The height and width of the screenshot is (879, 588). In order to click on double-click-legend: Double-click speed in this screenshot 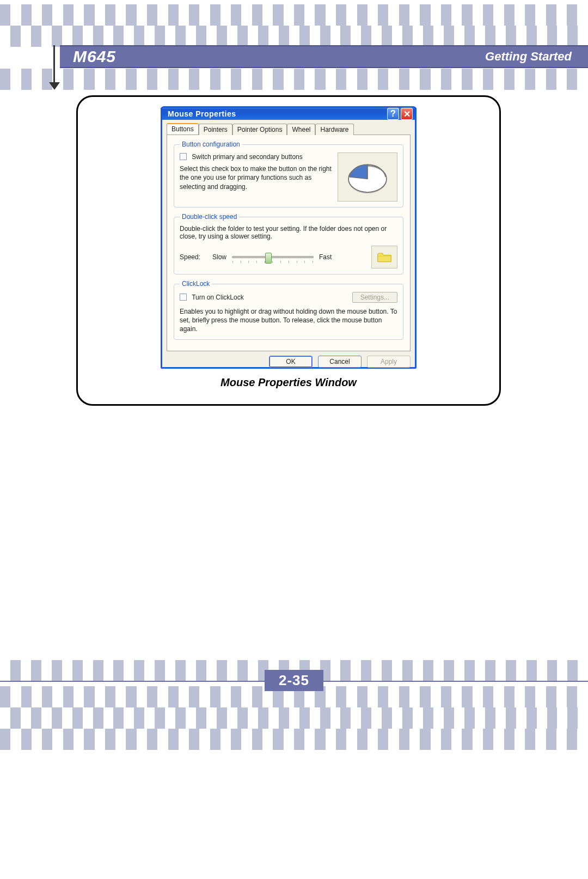, I will do `click(209, 217)`.